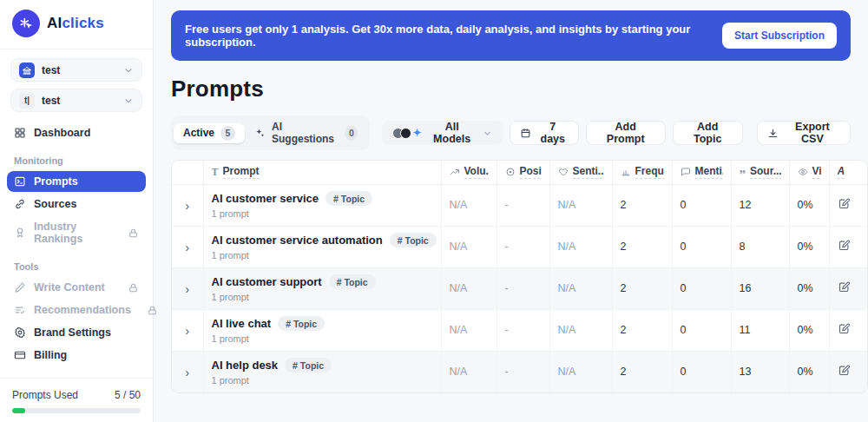  What do you see at coordinates (199, 133) in the screenshot?
I see `tab-label: Active` at bounding box center [199, 133].